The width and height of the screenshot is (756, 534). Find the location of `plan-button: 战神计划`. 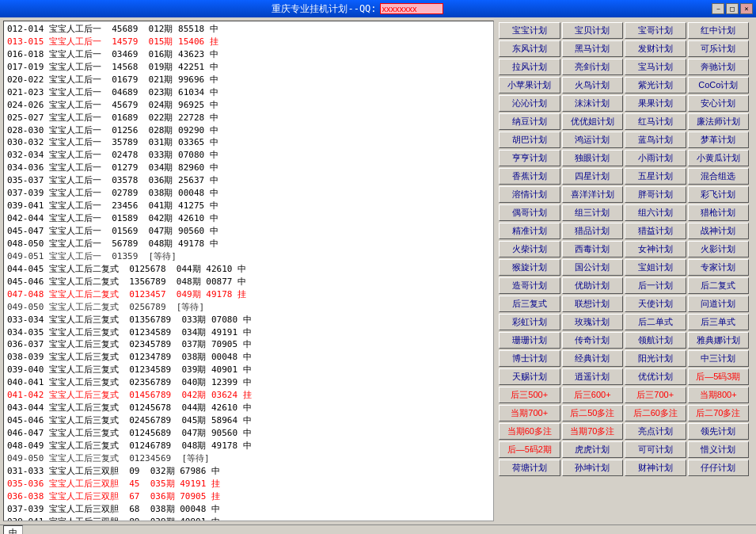

plan-button: 战神计划 is located at coordinates (719, 231).